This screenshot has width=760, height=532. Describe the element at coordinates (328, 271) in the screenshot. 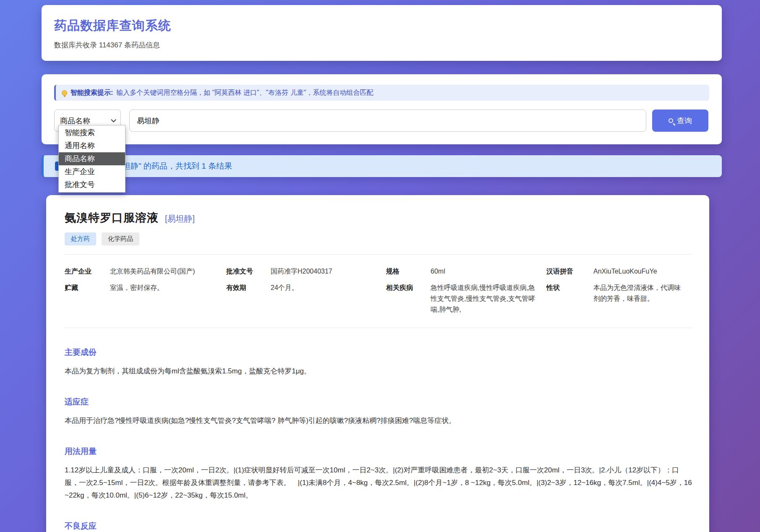

I see `field-value: 国药准字H20040317` at that location.